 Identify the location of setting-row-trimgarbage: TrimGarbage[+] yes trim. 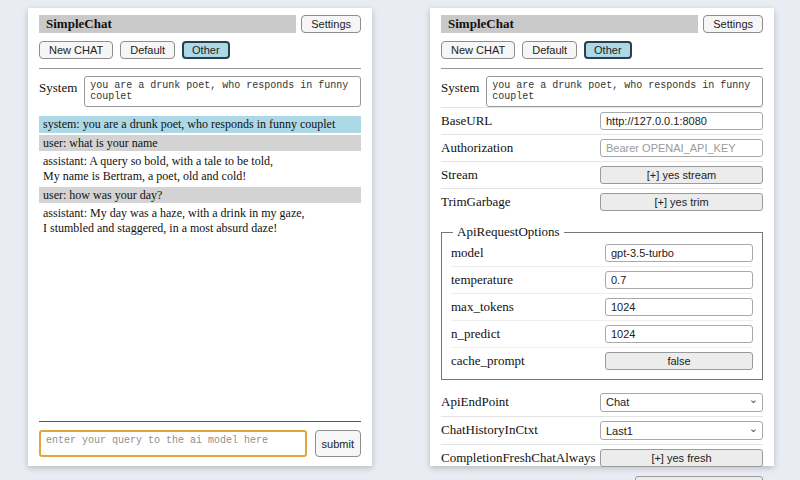
(602, 202).